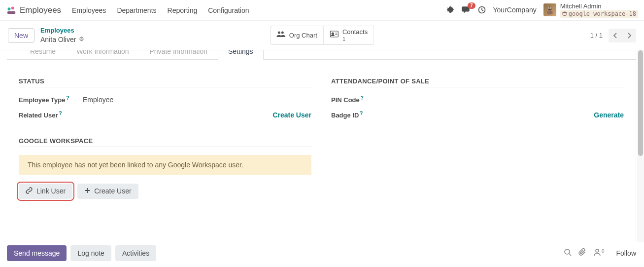 The width and height of the screenshot is (644, 267). I want to click on plus-icon, so click(87, 191).